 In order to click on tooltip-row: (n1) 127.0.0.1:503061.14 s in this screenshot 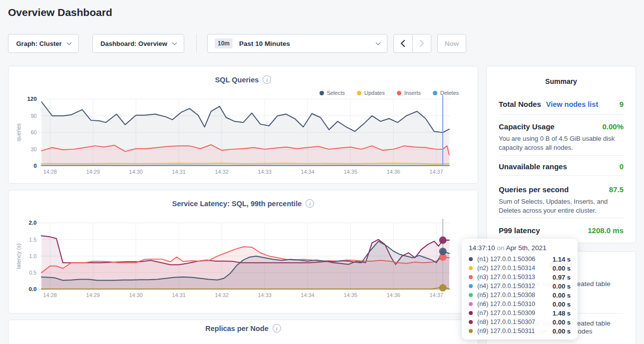, I will do `click(520, 259)`.